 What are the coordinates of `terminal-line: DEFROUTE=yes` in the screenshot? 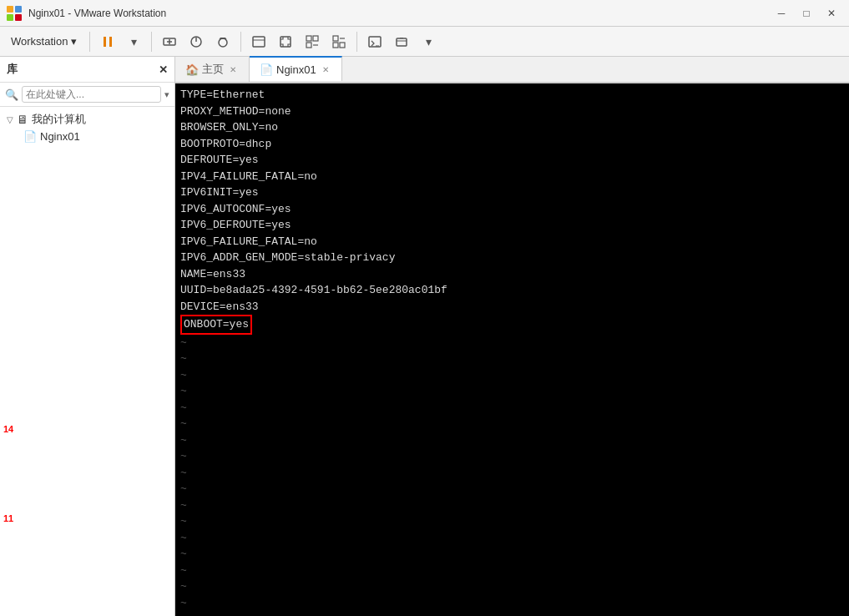 It's located at (513, 160).